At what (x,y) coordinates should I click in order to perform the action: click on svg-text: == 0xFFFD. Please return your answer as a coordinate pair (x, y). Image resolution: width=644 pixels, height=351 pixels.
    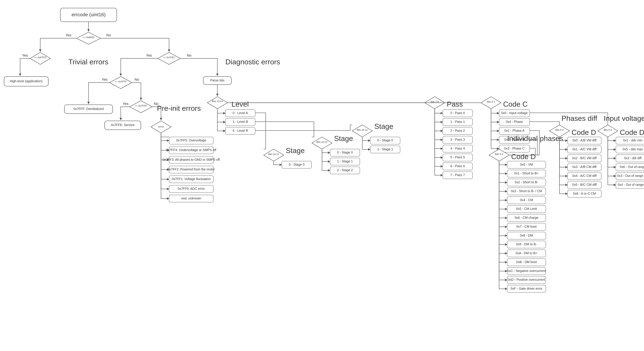
    Looking at the image, I should click on (40, 58).